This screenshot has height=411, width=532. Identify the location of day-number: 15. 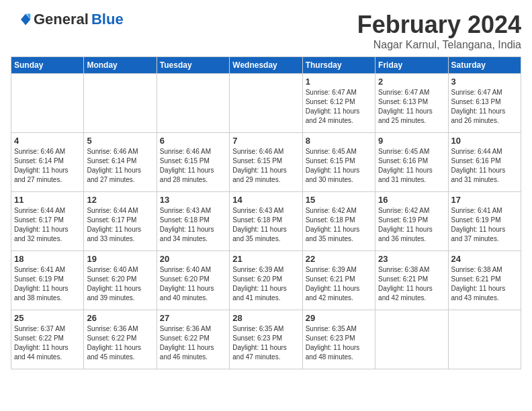
(339, 200).